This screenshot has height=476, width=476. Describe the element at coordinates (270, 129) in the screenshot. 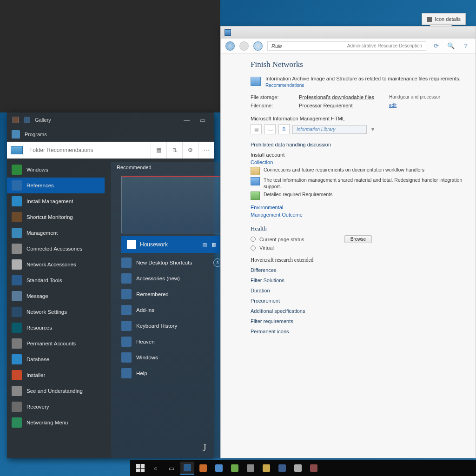

I see `tool-button-2: ▭` at that location.